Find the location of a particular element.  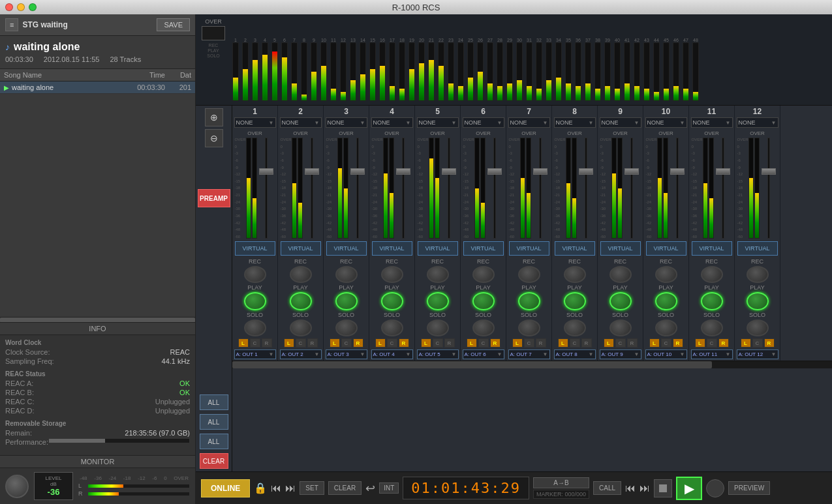

lcr-r-button-5: R is located at coordinates (450, 343).